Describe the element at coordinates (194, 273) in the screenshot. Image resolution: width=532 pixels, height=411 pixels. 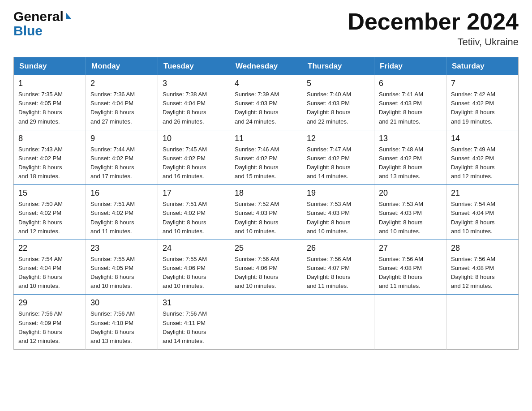
I see `day-info: Sunrise: 7:55 AM Sunset: 4:06 PM Dayligh…` at that location.